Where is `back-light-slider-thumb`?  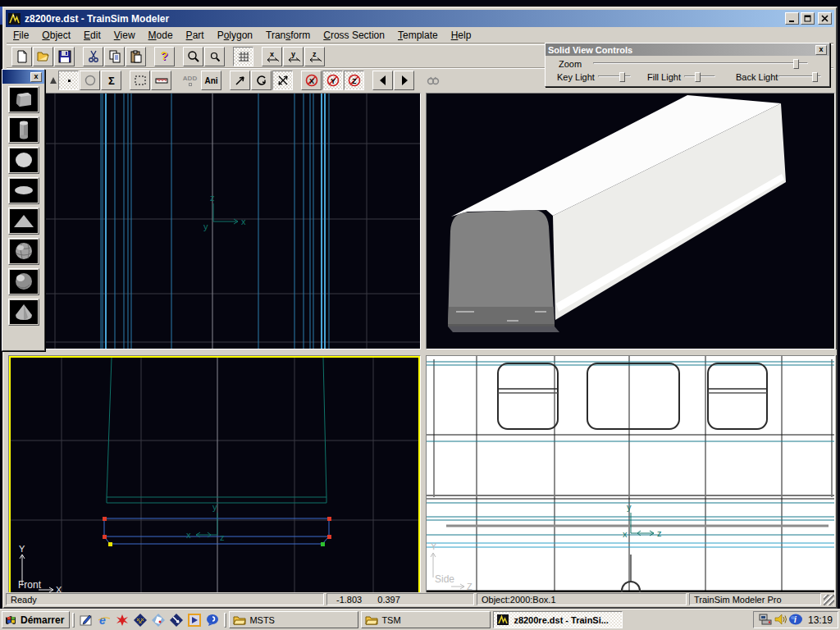
back-light-slider-thumb is located at coordinates (815, 77).